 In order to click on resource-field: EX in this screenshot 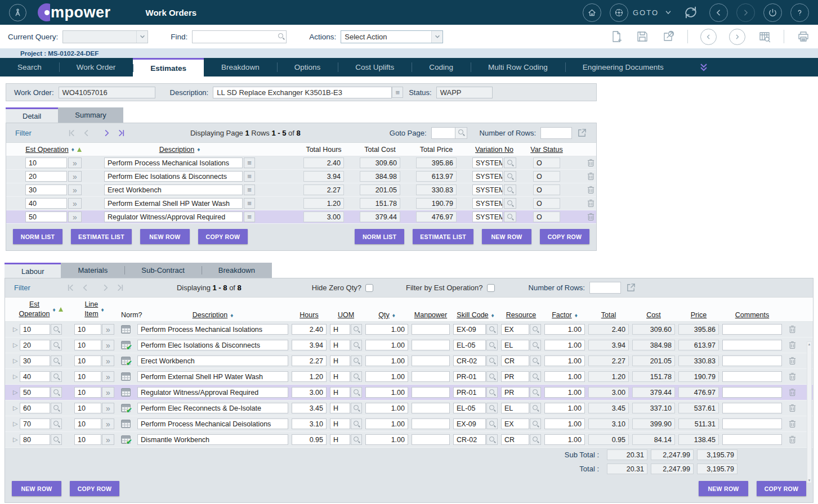, I will do `click(515, 424)`.